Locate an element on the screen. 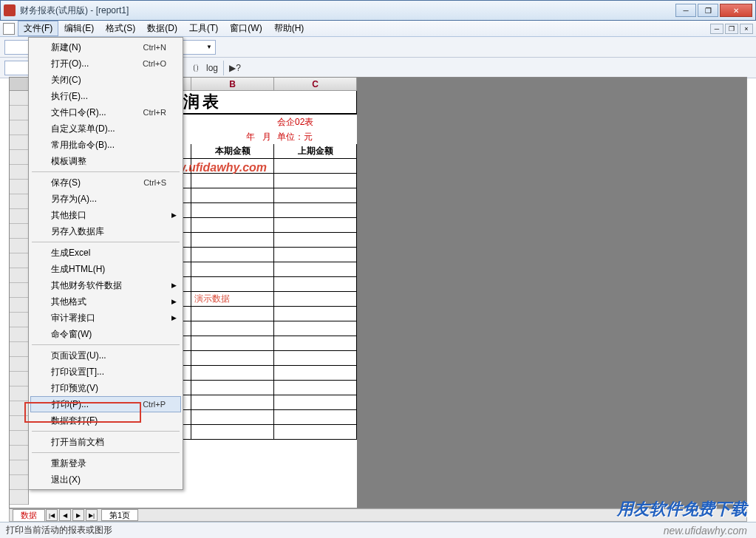 This screenshot has height=538, width=756. menu-item: 另存为(A)... is located at coordinates (106, 199).